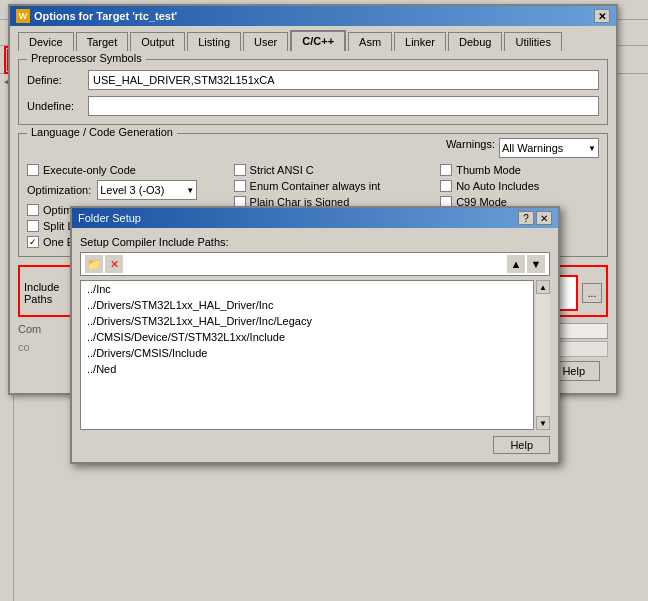 The width and height of the screenshot is (648, 601). What do you see at coordinates (106, 16) in the screenshot?
I see `dialog-title-text: Options for Target 'rtc_test'` at bounding box center [106, 16].